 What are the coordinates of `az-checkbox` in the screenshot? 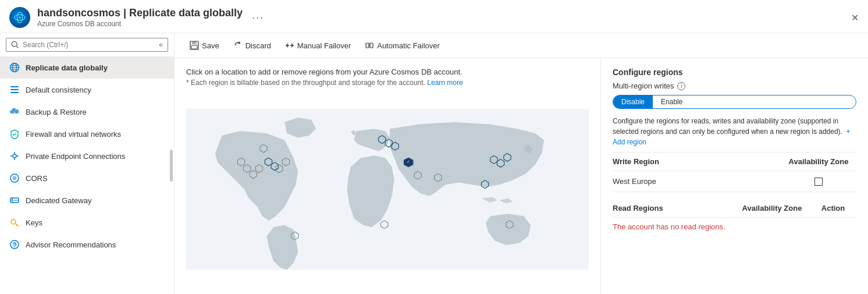 It's located at (819, 182).